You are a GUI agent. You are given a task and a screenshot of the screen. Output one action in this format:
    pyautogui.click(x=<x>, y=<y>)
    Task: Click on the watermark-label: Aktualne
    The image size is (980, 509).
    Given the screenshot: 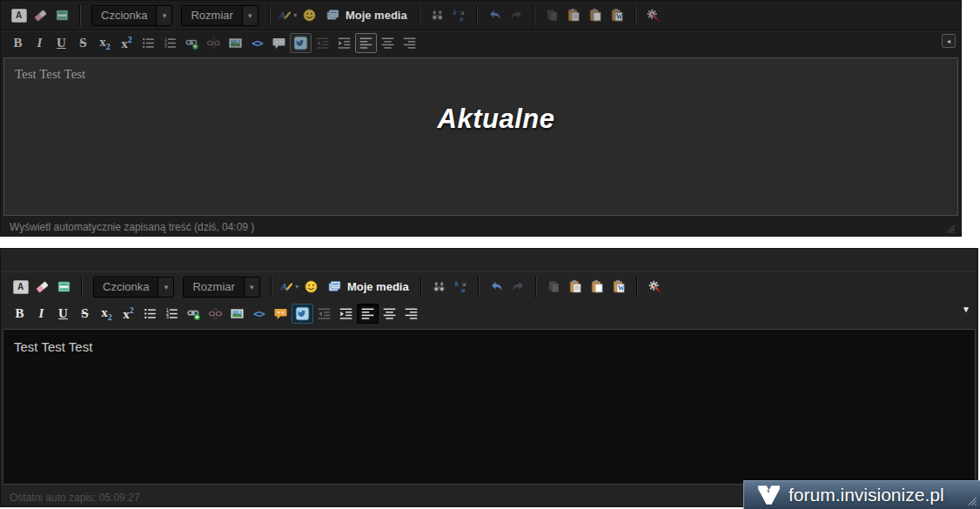 What is the action you would take?
    pyautogui.click(x=496, y=119)
    